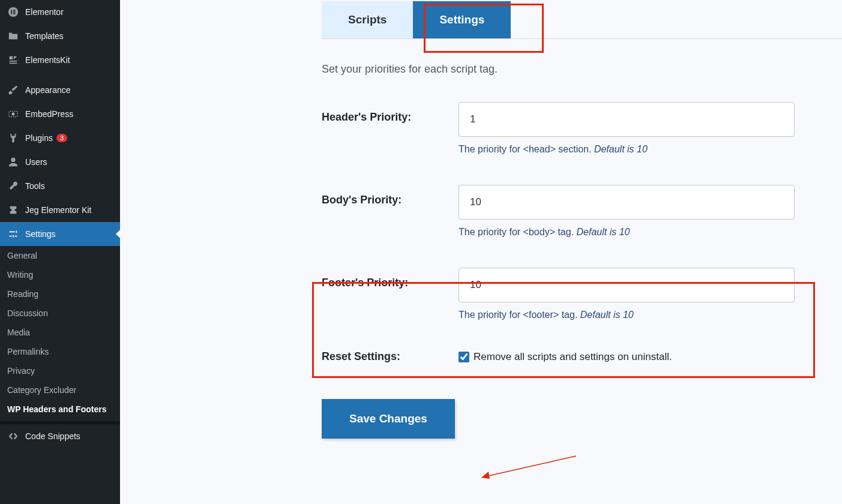  Describe the element at coordinates (60, 409) in the screenshot. I see `subitem-wp-headers-footers: WP Headers and Footers` at that location.